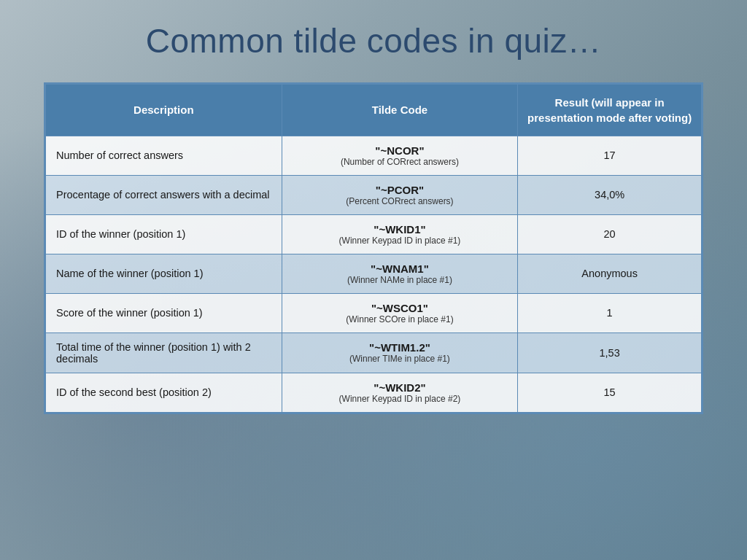 The width and height of the screenshot is (747, 560). Describe the element at coordinates (400, 313) in the screenshot. I see `cell-tilde-code: "~WSCO1"(Winner SCOre in place #1)` at that location.